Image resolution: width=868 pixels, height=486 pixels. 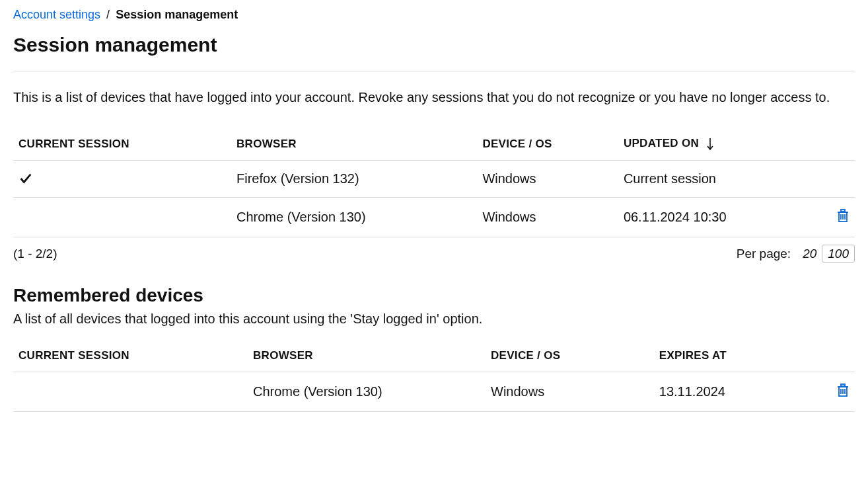 I want to click on remembered-devices-title: Remembered devices, so click(x=434, y=296).